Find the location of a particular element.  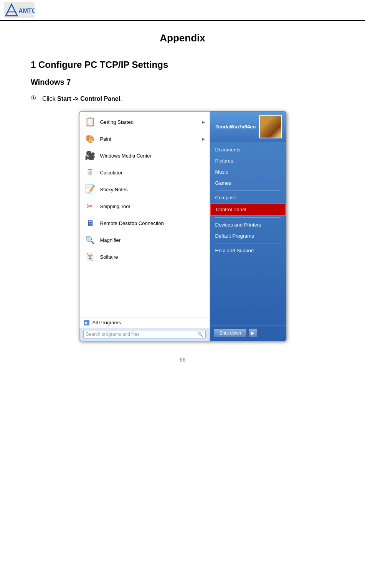

right-link-music: Music is located at coordinates (248, 172).